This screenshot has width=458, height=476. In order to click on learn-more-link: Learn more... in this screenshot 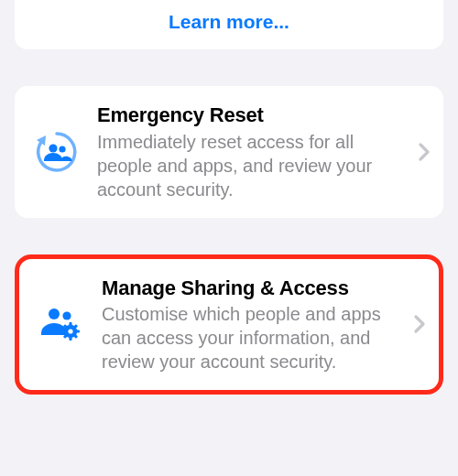, I will do `click(229, 22)`.